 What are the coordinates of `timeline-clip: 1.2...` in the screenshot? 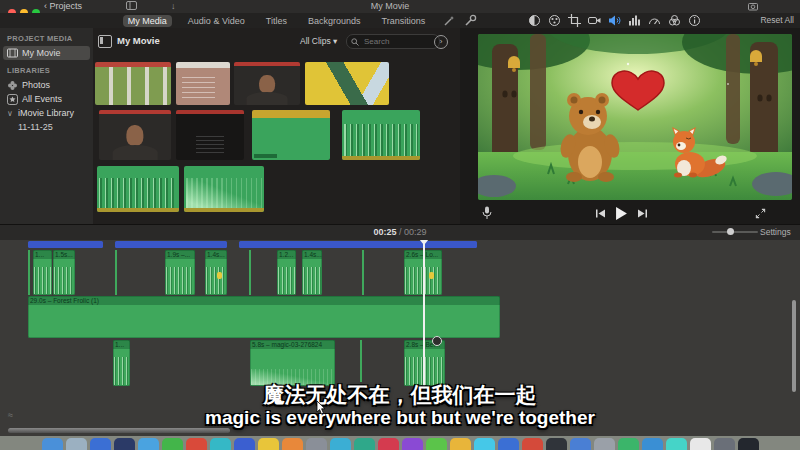 It's located at (286, 272).